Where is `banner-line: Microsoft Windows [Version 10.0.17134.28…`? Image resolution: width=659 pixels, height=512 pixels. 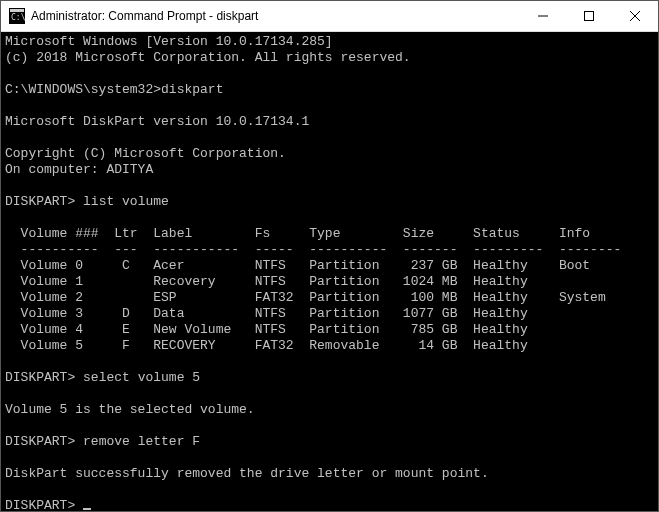 banner-line: Microsoft Windows [Version 10.0.17134.28… is located at coordinates (169, 42).